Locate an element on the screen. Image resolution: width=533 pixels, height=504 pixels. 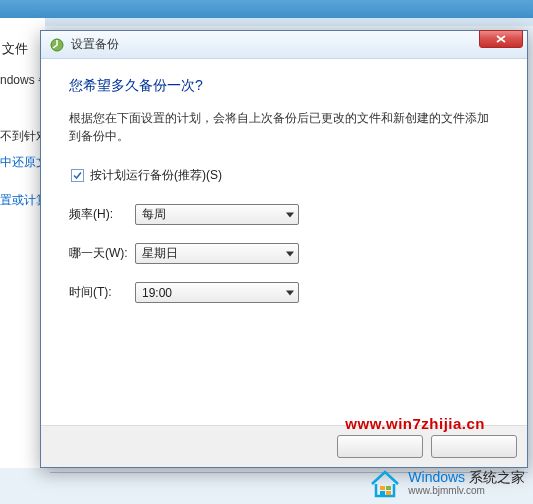
page-heading: 您希望多久备份一次? is located at coordinates (284, 86).